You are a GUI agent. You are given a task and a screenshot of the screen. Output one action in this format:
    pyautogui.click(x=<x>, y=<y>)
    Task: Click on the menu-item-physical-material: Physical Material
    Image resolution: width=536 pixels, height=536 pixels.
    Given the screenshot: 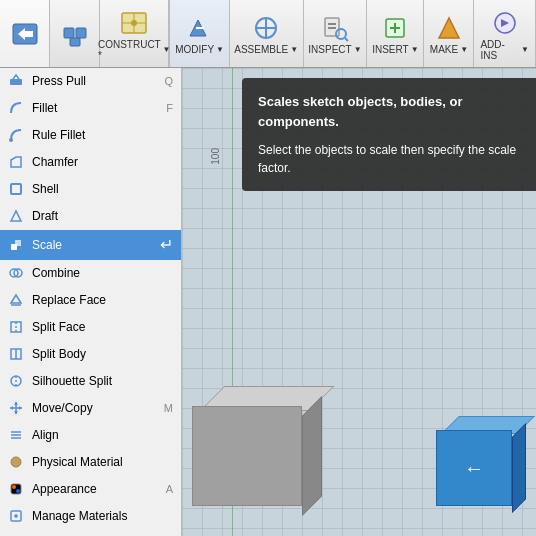 What is the action you would take?
    pyautogui.click(x=90, y=462)
    